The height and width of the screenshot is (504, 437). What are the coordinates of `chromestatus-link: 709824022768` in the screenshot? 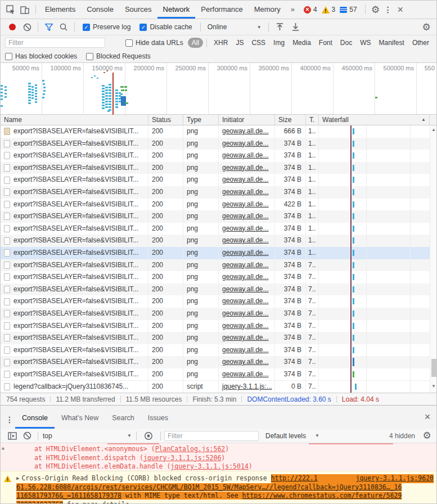 It's located at (39, 502).